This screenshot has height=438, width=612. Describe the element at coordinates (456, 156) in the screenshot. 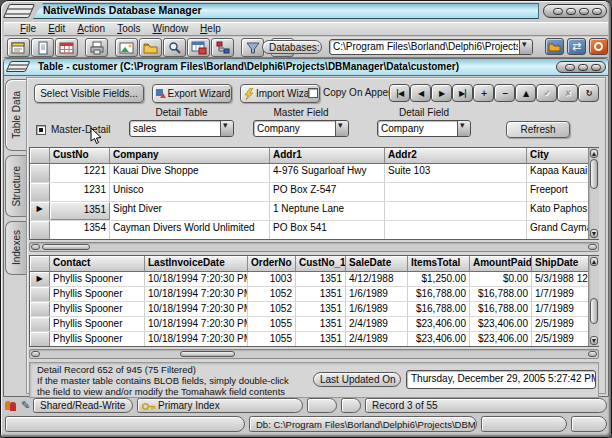

I see `column-header: Addr2` at that location.